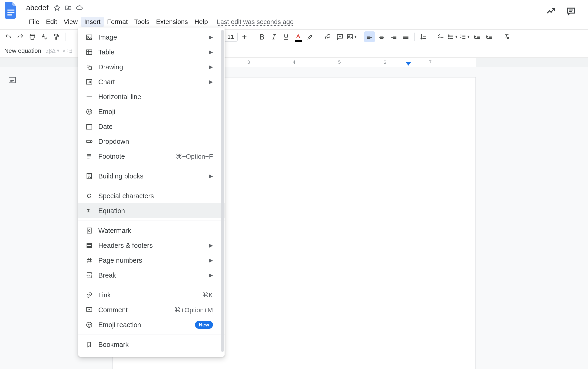 Image resolution: width=588 pixels, height=369 pixels. Describe the element at coordinates (298, 37) in the screenshot. I see `text-color-icon` at that location.